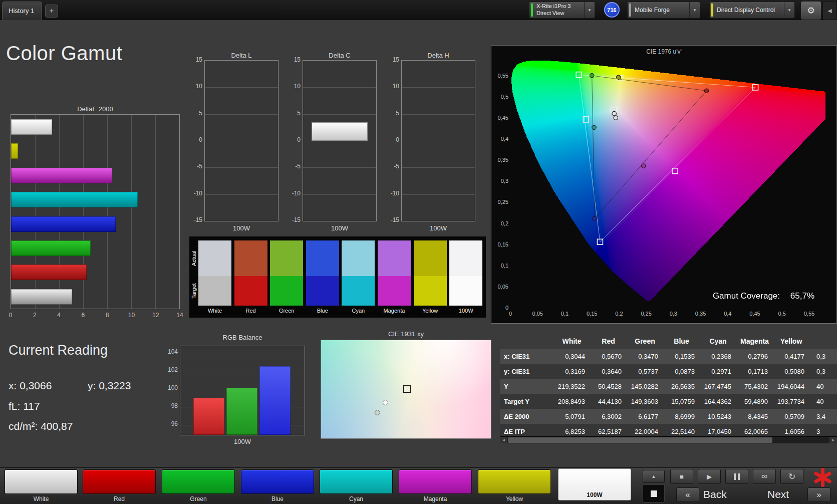 The width and height of the screenshot is (837, 504). Describe the element at coordinates (277, 486) in the screenshot. I see `pattern-button-blue: Blue` at that location.